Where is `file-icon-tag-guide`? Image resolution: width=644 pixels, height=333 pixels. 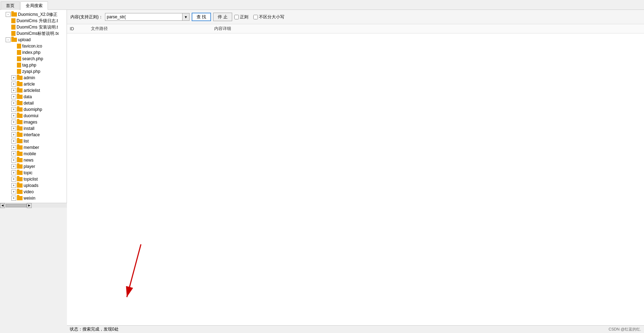 file-icon-tag-guide is located at coordinates (13, 33).